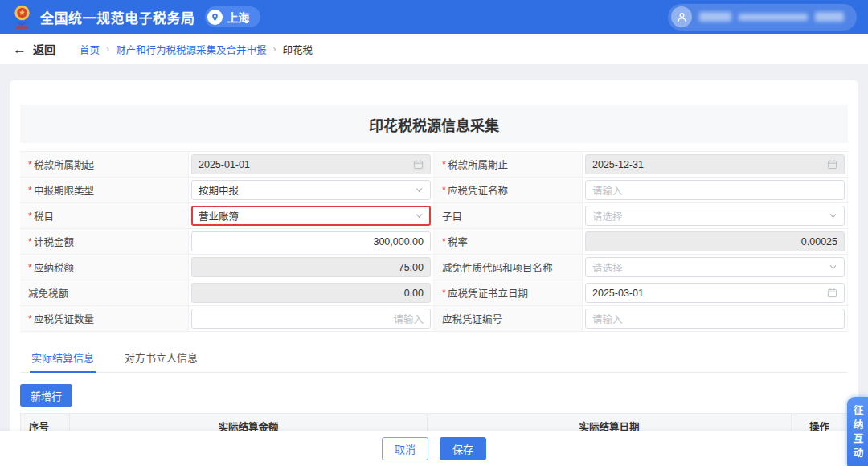 Image resolution: width=868 pixels, height=466 pixels. I want to click on field-value: 按期申报, so click(304, 190).